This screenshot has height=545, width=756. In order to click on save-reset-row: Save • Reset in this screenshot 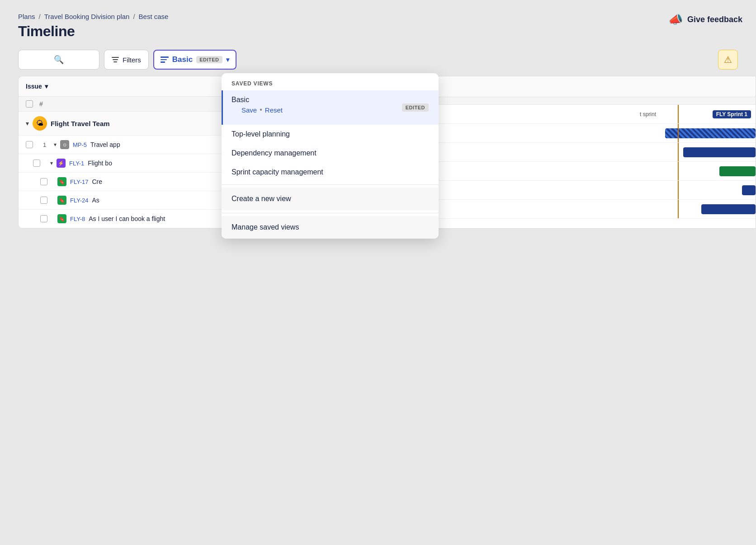, I will do `click(330, 112)`.